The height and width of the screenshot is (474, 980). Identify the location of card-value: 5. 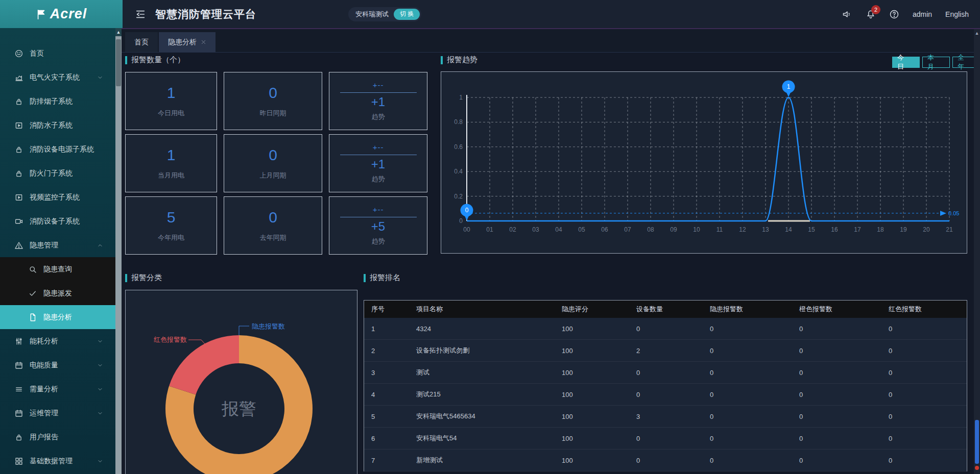
(172, 217).